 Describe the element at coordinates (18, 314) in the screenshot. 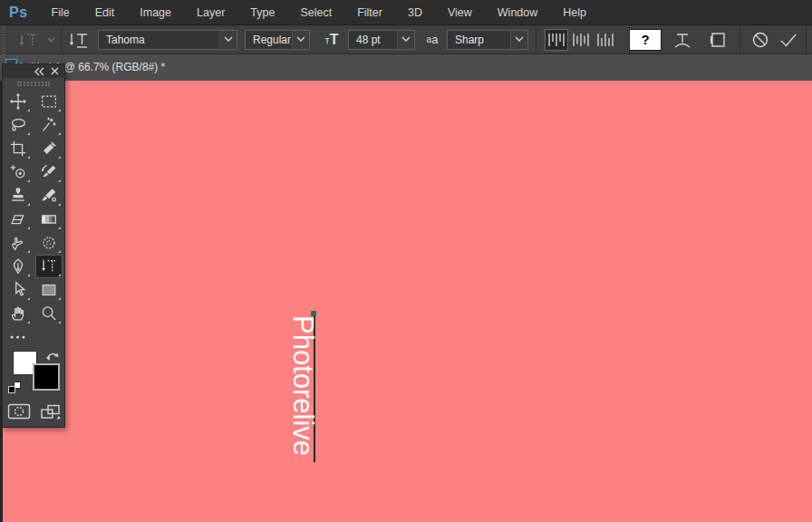

I see `hand-tool-icon` at that location.